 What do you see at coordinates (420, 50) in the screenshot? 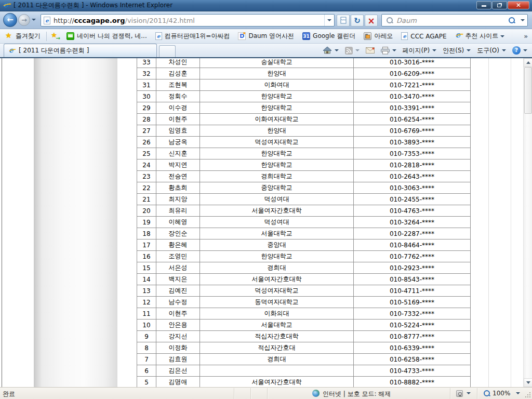
I see `page-menu-button: 페이지(P)` at bounding box center [420, 50].